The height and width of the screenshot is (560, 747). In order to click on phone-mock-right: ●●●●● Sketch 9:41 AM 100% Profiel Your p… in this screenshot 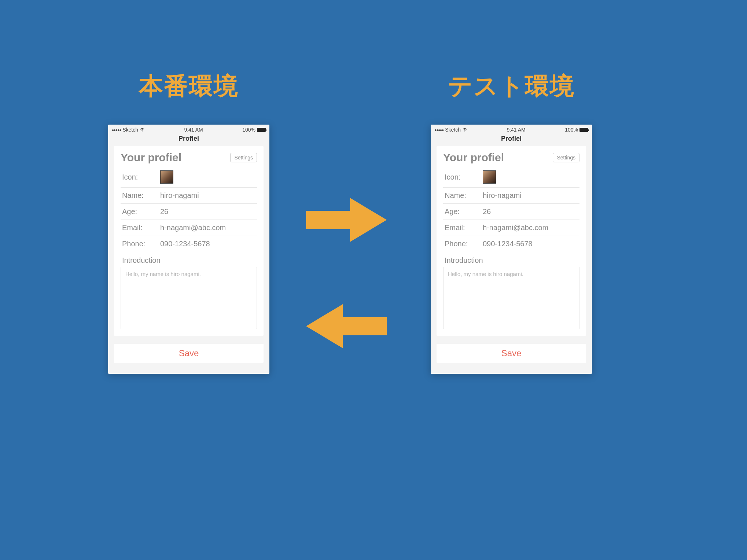, I will do `click(511, 249)`.